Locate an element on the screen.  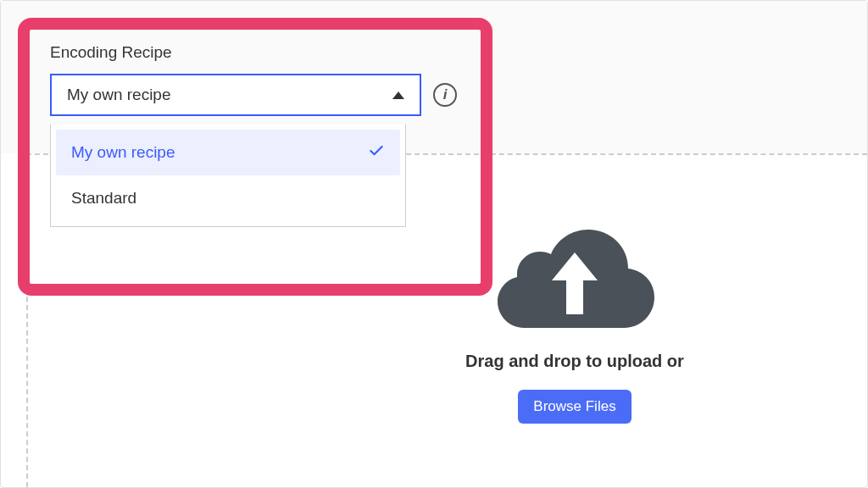
dropdown-option-my-own-recipe: My own recipe is located at coordinates (228, 152).